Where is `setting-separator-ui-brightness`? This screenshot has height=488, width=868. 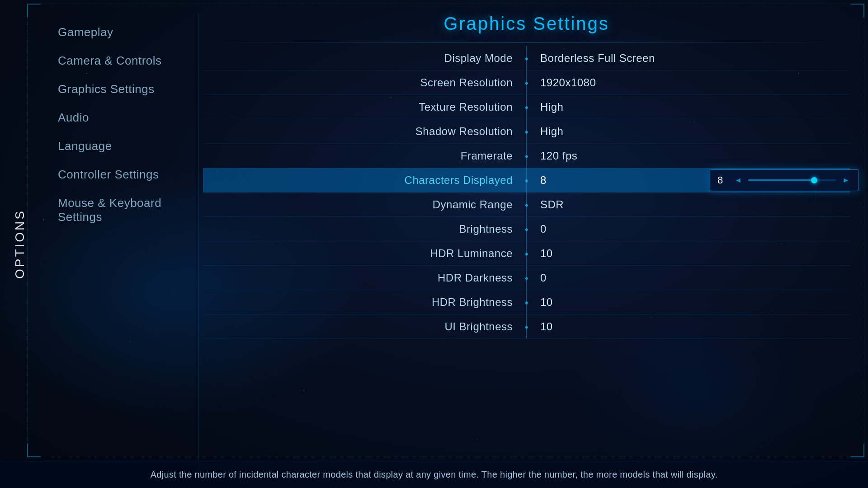 setting-separator-ui-brightness is located at coordinates (526, 326).